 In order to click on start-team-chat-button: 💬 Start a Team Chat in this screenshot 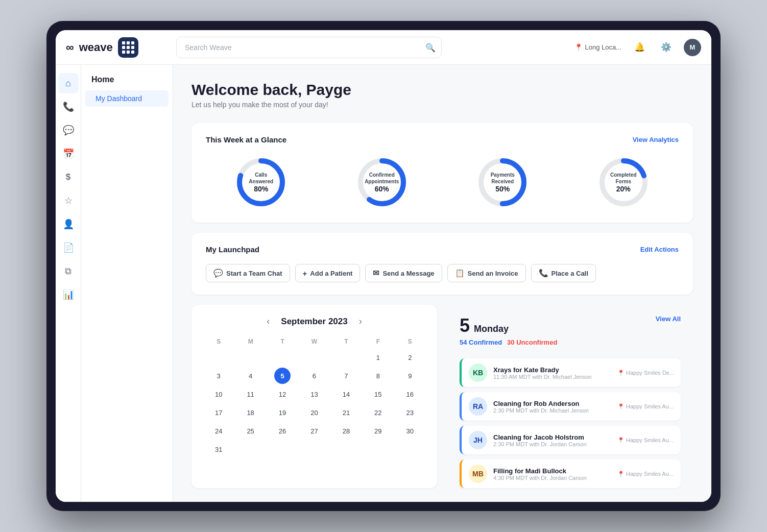, I will do `click(248, 273)`.